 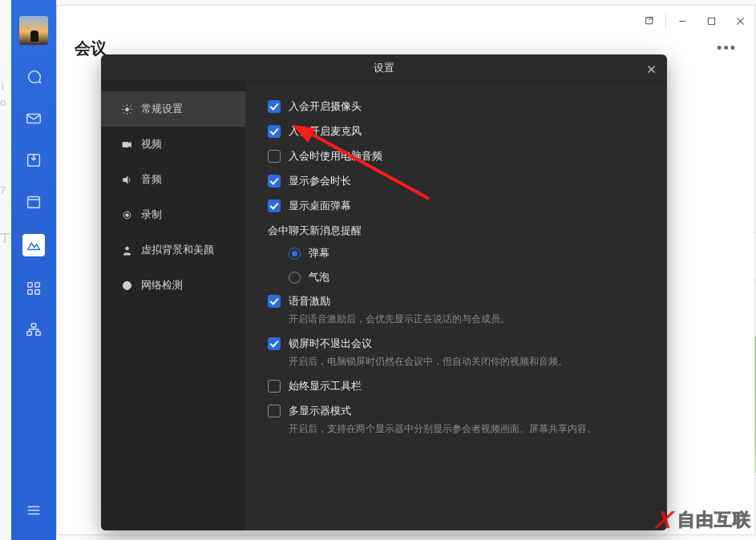 I want to click on option-label: 始终显示工具栏, so click(x=325, y=386).